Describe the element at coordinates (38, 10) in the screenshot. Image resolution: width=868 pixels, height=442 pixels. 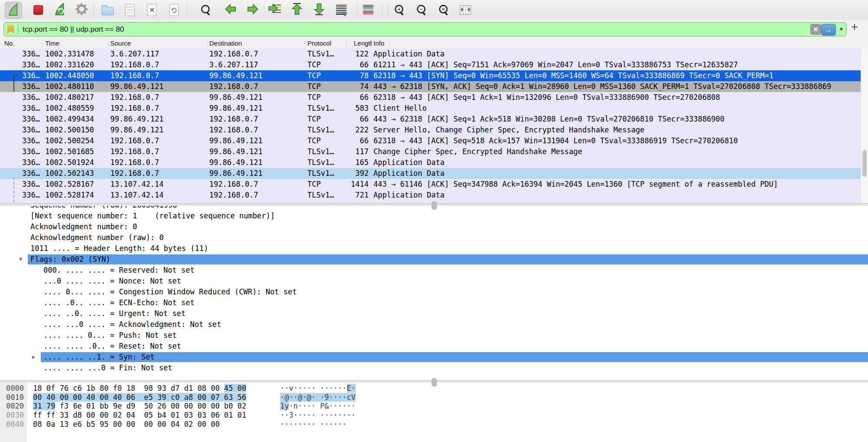
I see `stop-capture-button` at that location.